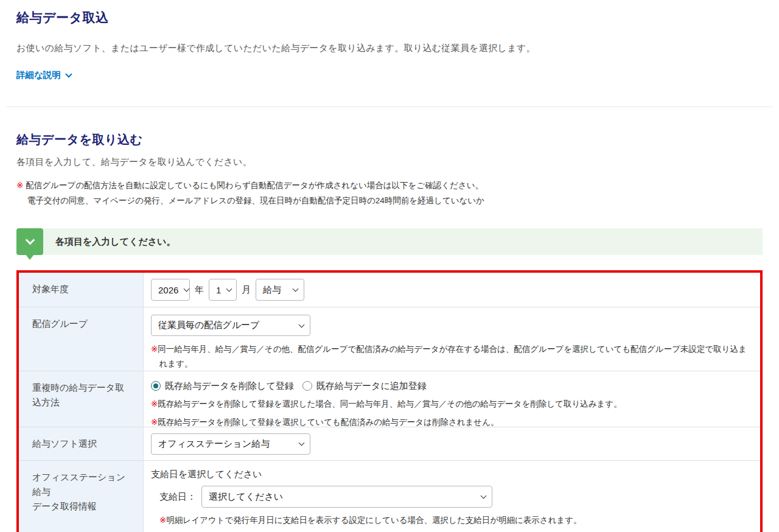  What do you see at coordinates (390, 497) in the screenshot?
I see `table-row-data-info: オフィスステーション給与 データ取得情報 支給日を選択してください 支給日： 選…` at bounding box center [390, 497].